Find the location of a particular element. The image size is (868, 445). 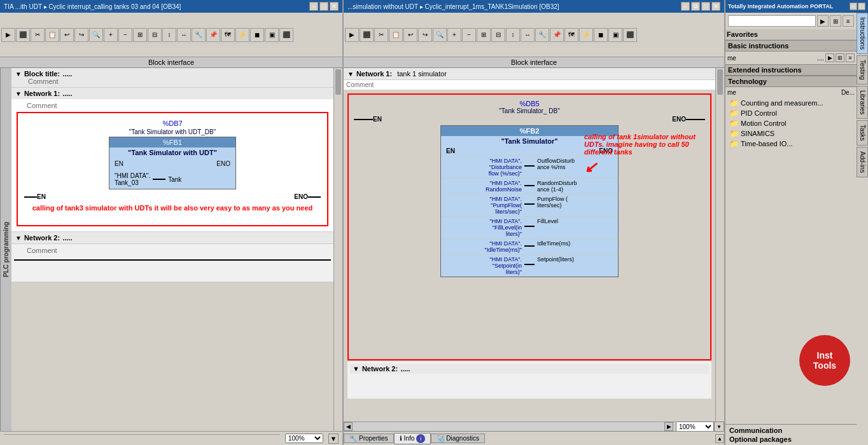

mid-maximize-btn: □ is located at coordinates (706, 6).